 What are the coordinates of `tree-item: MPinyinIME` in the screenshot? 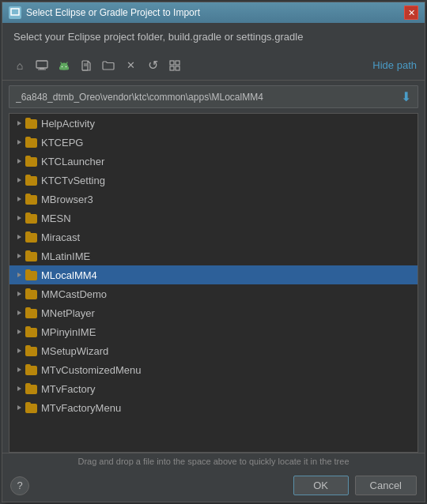 It's located at (214, 332).